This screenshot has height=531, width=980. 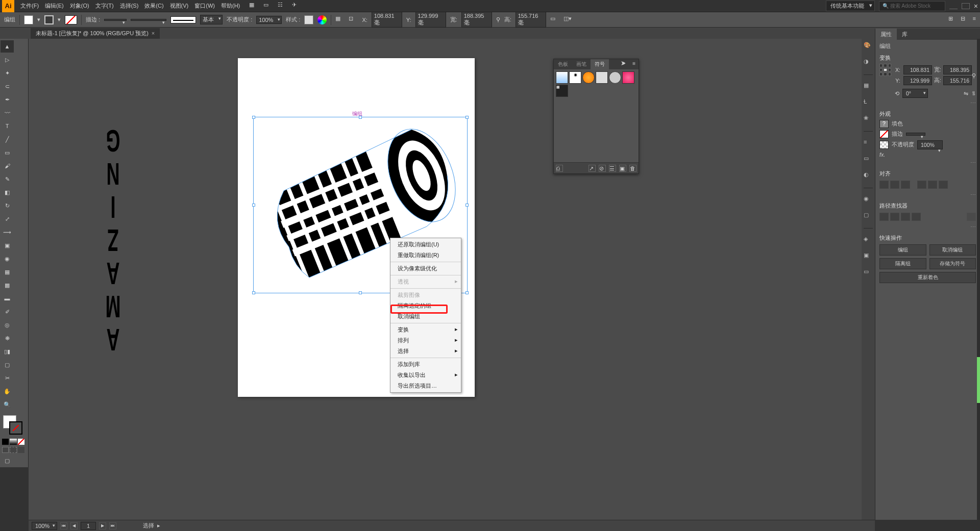 What do you see at coordinates (868, 119) in the screenshot?
I see `symbols-icon: ❀` at bounding box center [868, 119].